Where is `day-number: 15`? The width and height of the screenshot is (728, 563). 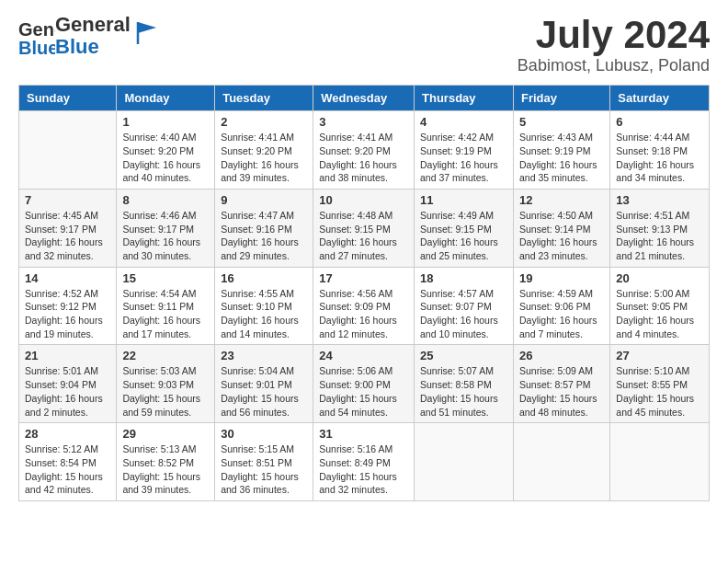
day-number: 15 is located at coordinates (165, 278).